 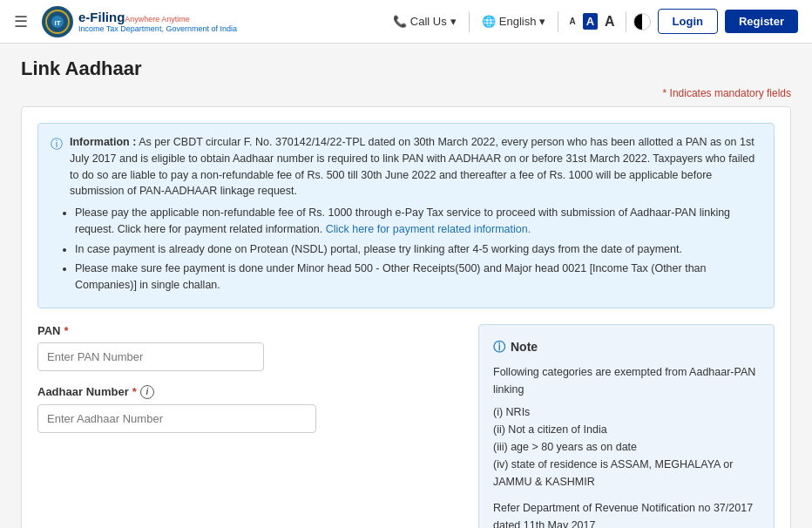 I want to click on mandatory-note: * Indicates mandatory fields, so click(x=406, y=93).